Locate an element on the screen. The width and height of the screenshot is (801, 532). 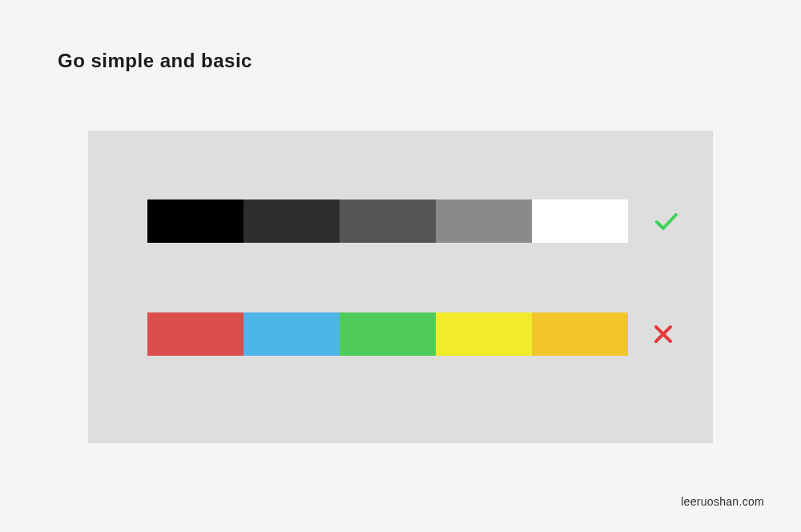
page-title: Go simple and basic is located at coordinates (155, 61).